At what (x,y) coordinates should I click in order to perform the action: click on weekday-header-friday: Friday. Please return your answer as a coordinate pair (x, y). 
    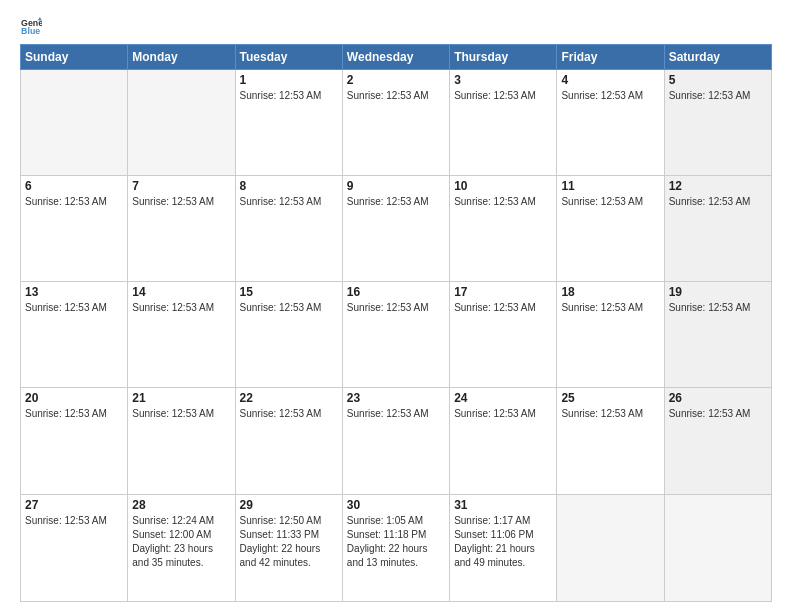
    Looking at the image, I should click on (610, 58).